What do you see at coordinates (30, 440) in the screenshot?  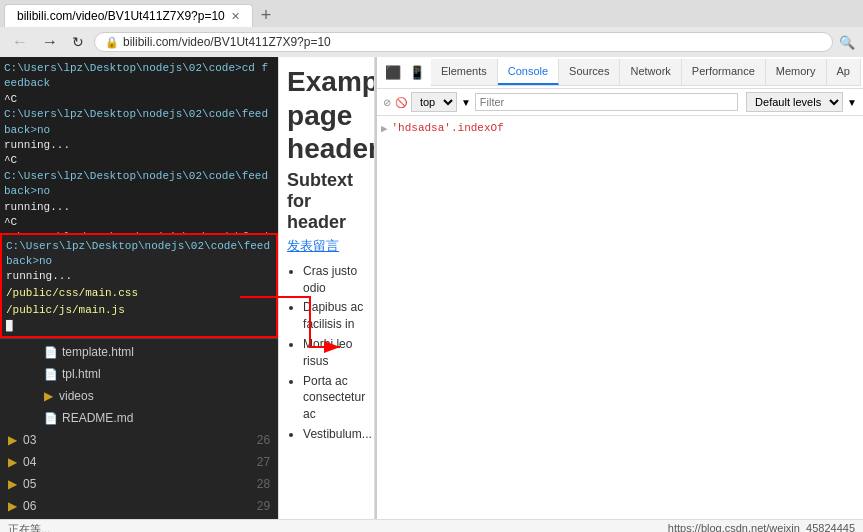 I see `folder-name: 03` at bounding box center [30, 440].